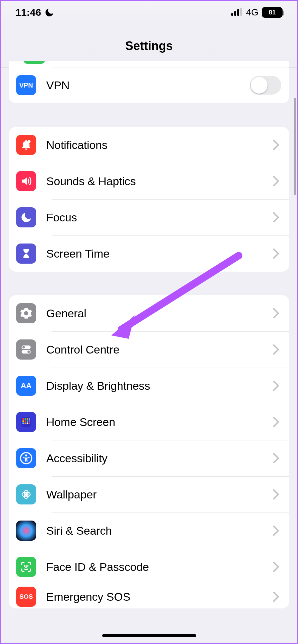 This screenshot has width=298, height=644. Describe the element at coordinates (257, 12) in the screenshot. I see `status-right: 4G 81` at that location.